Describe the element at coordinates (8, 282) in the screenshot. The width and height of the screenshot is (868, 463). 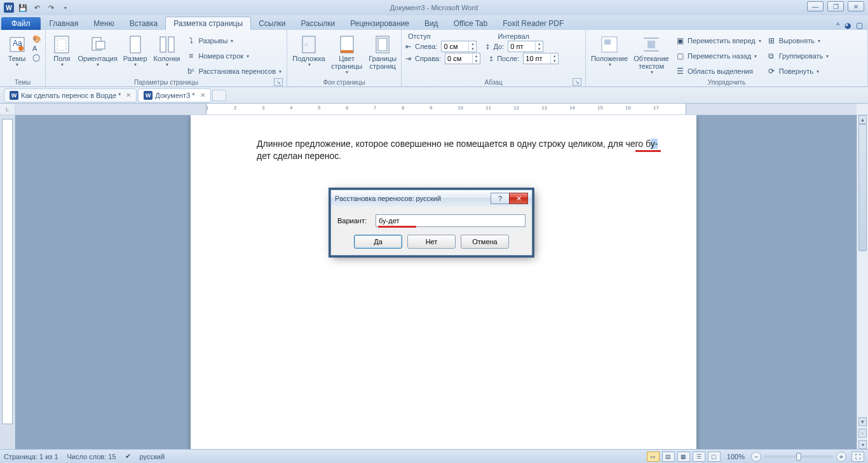
I see `ruler-vertical` at that location.